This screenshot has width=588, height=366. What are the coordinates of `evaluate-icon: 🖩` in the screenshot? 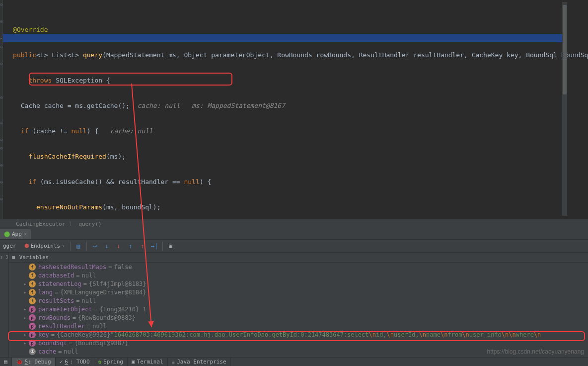 It's located at (171, 246).